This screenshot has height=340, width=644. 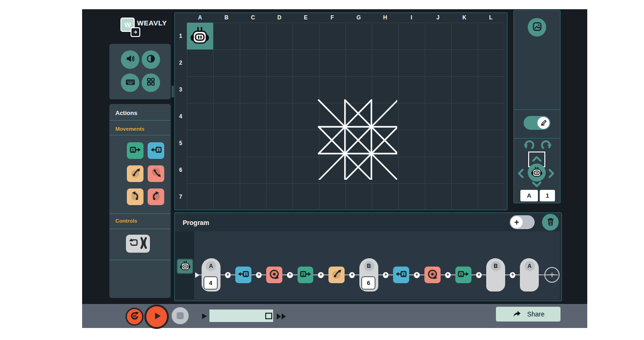 I want to click on speed-slider-handle, so click(x=268, y=316).